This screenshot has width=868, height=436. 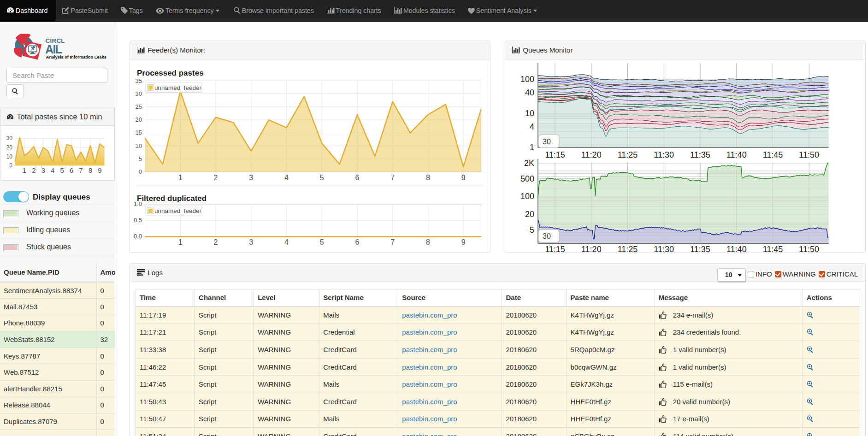 What do you see at coordinates (77, 57) in the screenshot?
I see `svg-text: Analysis of Information Leaks` at bounding box center [77, 57].